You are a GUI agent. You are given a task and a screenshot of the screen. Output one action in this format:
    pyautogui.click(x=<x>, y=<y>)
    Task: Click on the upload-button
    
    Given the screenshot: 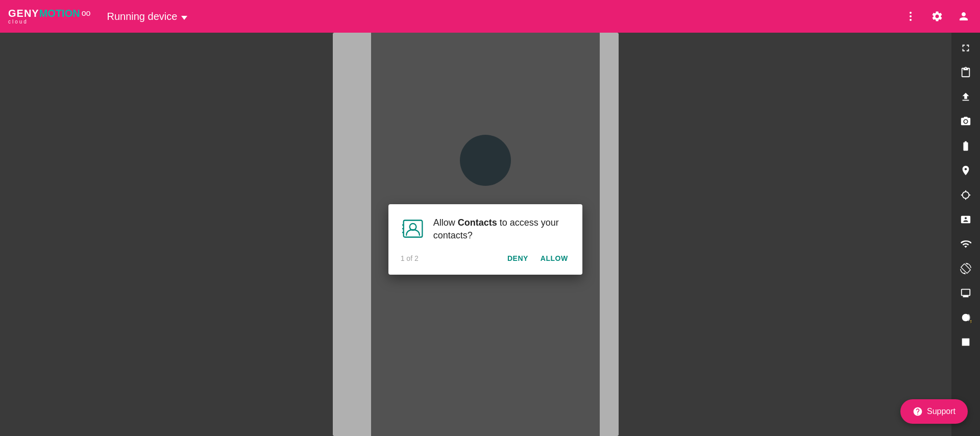 What is the action you would take?
    pyautogui.click(x=966, y=97)
    